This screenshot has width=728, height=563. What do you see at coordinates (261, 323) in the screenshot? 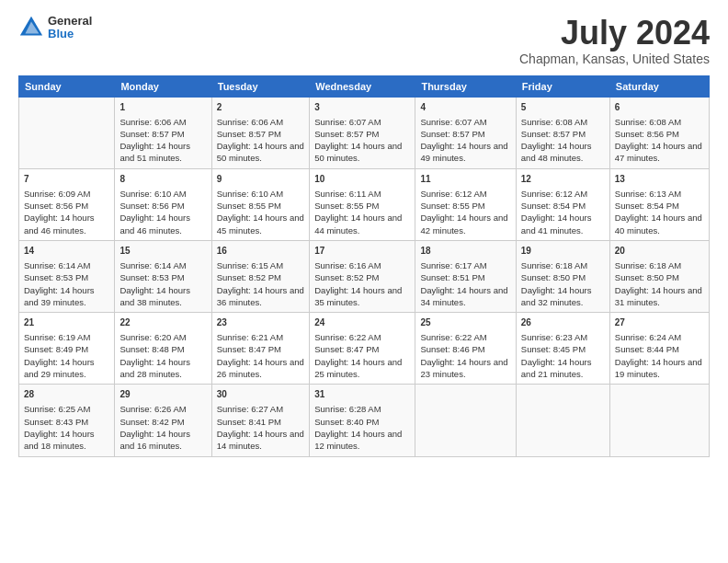
I see `date-number: 23` at bounding box center [261, 323].